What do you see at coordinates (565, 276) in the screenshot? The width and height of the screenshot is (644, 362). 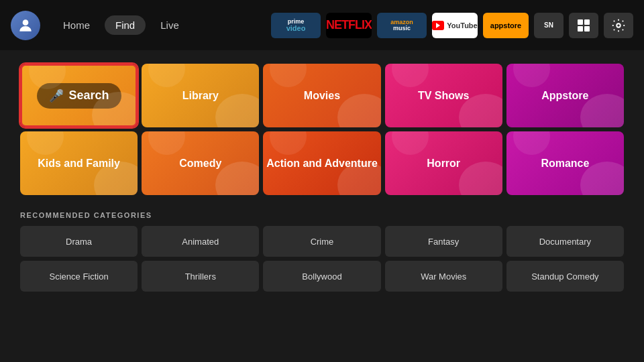 I see `rec-standup: Standup Comedy` at bounding box center [565, 276].